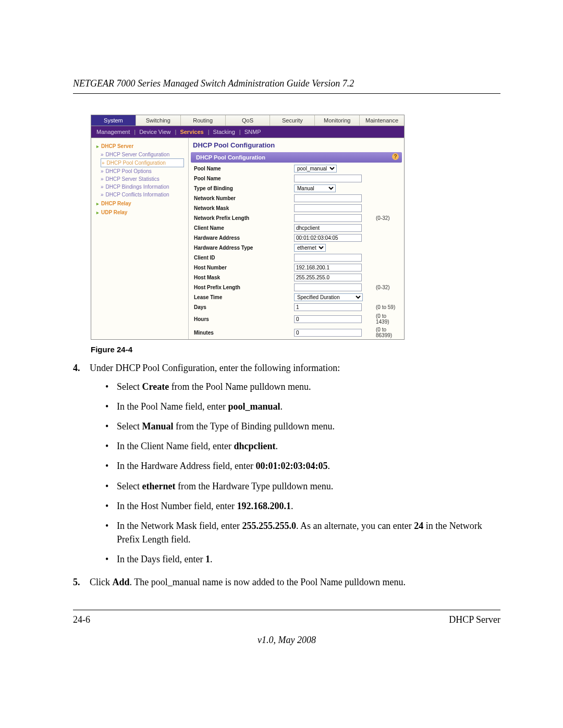 The image size is (563, 728). Describe the element at coordinates (382, 120) in the screenshot. I see `tab-maintenance: Maintenance` at that location.